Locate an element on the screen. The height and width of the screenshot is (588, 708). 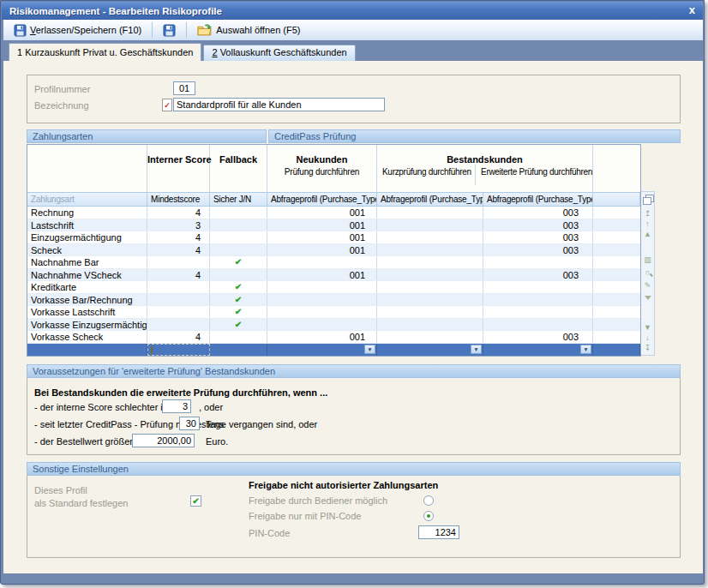
subheader-abfrageprofil-kurz: Abfrageprofil (Purchase_Type) is located at coordinates (430, 199).